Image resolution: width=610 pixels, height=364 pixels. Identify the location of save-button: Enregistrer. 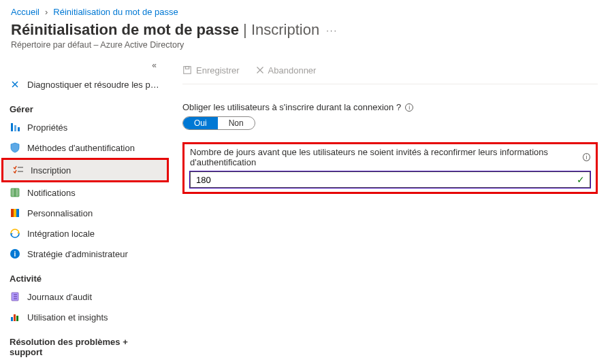
(211, 71).